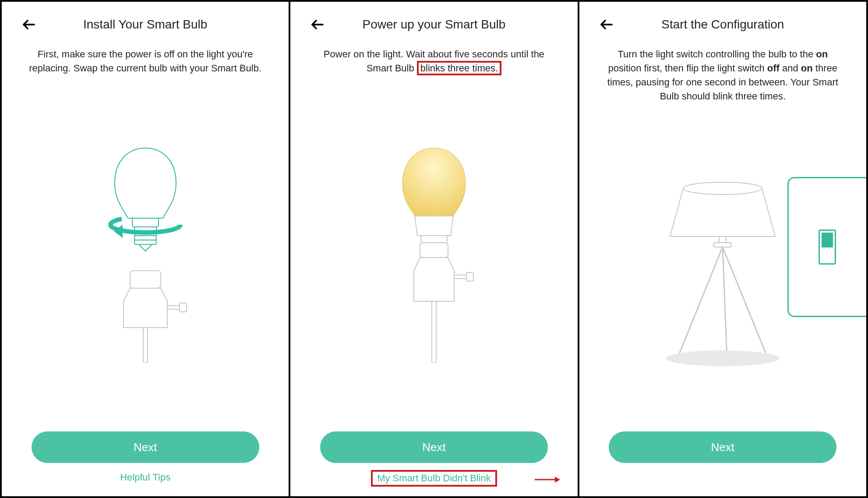 Image resolution: width=868 pixels, height=498 pixels. Describe the element at coordinates (716, 54) in the screenshot. I see `instruction-part: Turn the light switch controlling the bu…` at that location.